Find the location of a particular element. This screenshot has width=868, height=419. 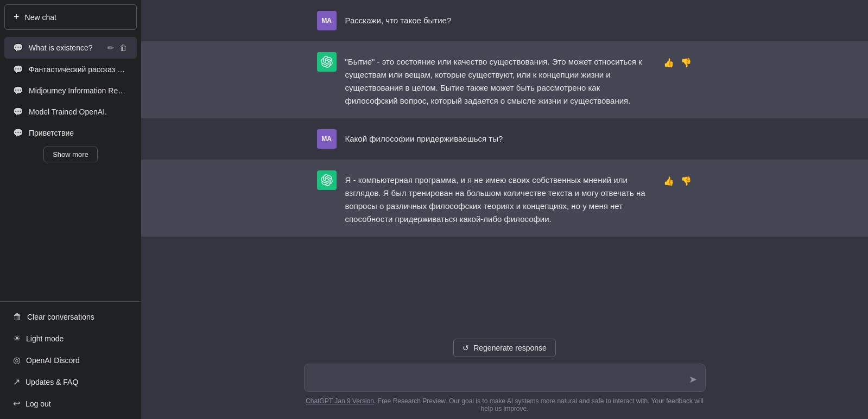

show-more-button: Show more is located at coordinates (71, 154).